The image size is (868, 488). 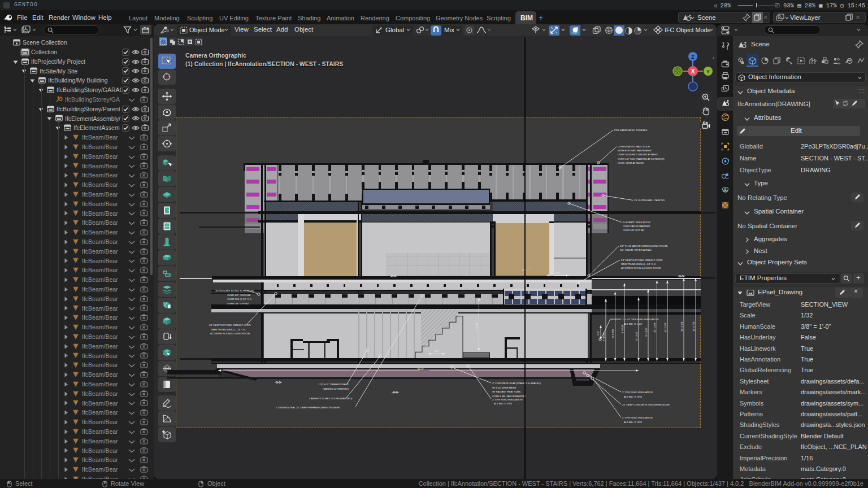 What do you see at coordinates (558, 273) in the screenshot?
I see `svg-text: 6'-0"` at bounding box center [558, 273].